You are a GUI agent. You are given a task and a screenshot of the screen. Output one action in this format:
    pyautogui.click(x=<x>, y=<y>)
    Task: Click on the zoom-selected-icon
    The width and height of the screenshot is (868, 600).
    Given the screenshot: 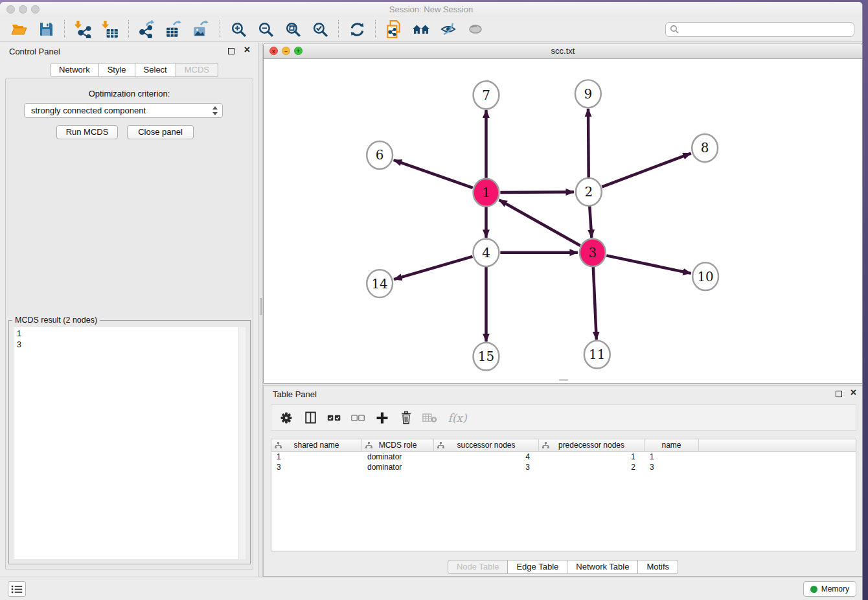 What is the action you would take?
    pyautogui.click(x=320, y=30)
    